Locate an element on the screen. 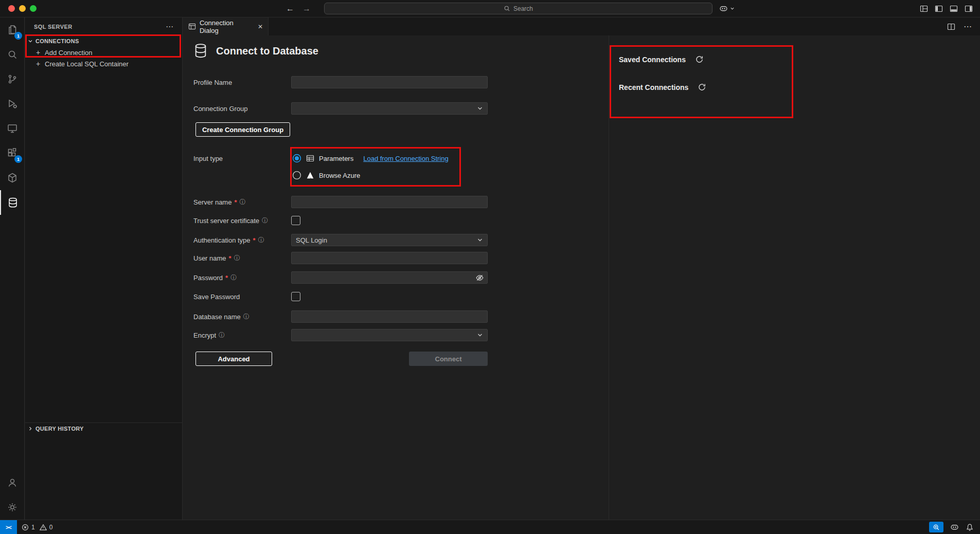 Image resolution: width=980 pixels, height=534 pixels. activity-remote-explorer is located at coordinates (12, 128).